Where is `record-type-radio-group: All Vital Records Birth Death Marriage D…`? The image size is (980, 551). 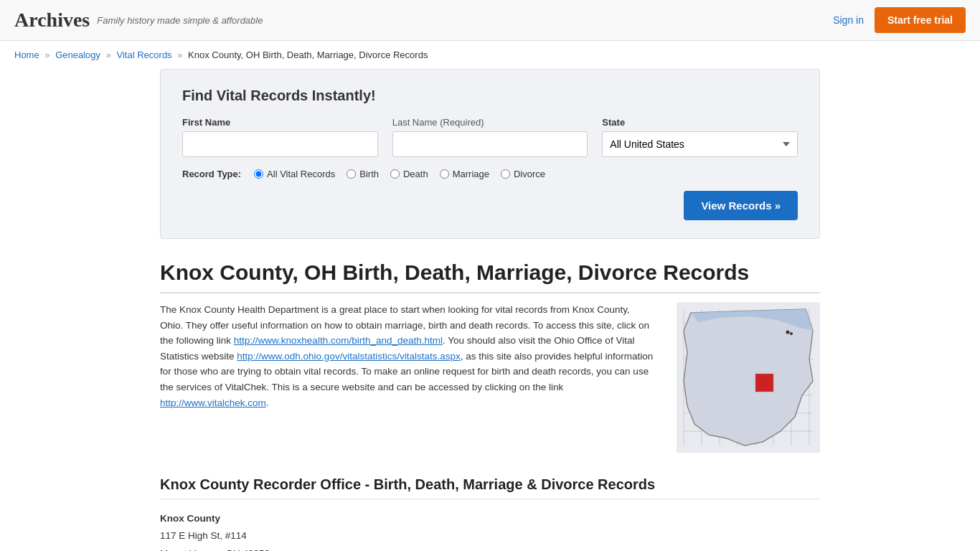 record-type-radio-group: All Vital Records Birth Death Marriage D… is located at coordinates (400, 174).